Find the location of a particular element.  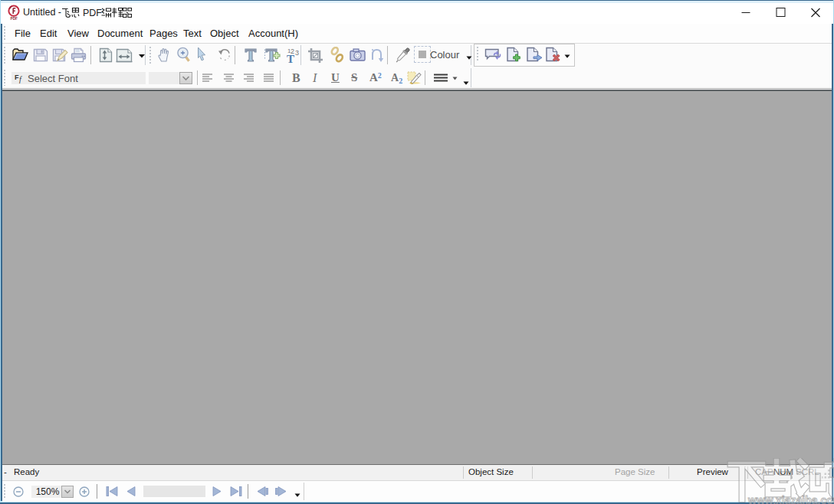

svg-text: T is located at coordinates (291, 58).